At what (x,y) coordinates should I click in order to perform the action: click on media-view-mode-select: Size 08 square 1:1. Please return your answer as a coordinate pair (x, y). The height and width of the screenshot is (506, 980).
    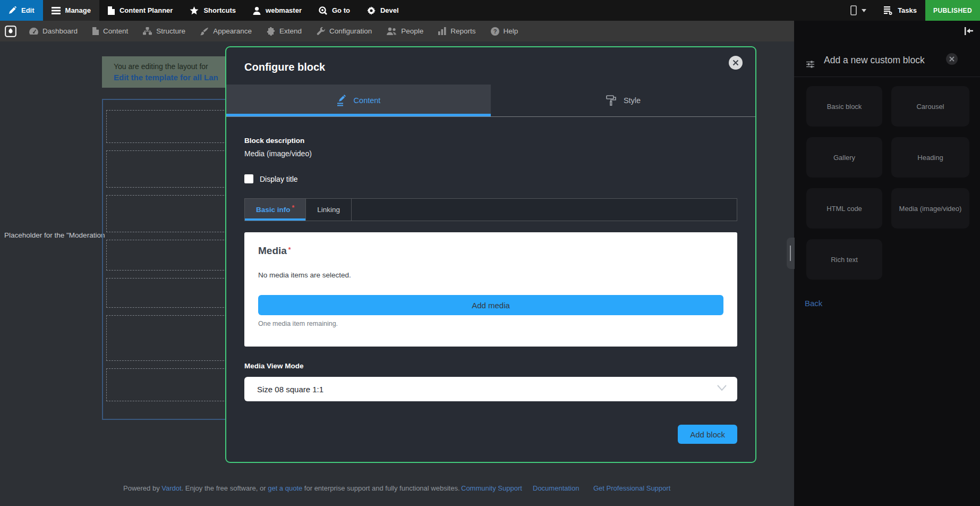
    Looking at the image, I should click on (491, 389).